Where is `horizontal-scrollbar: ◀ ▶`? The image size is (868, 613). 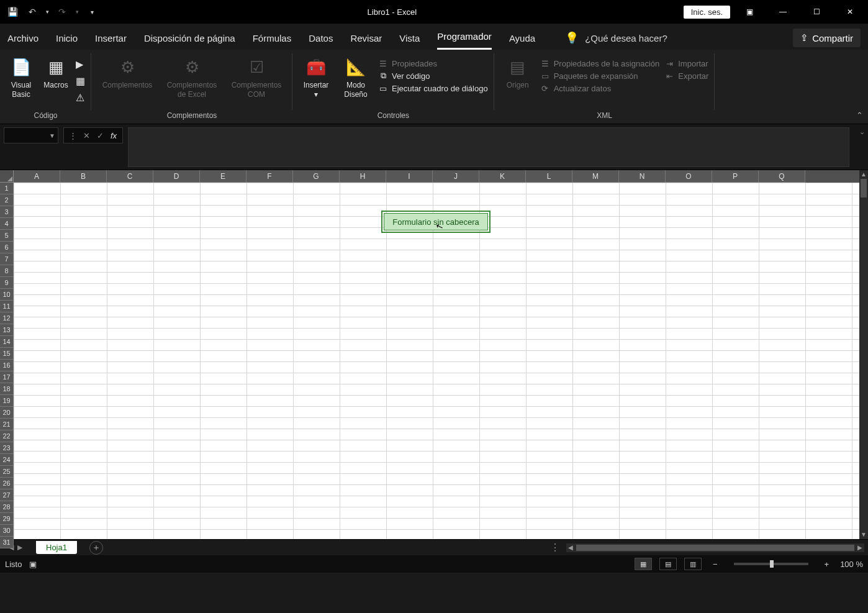 horizontal-scrollbar: ◀ ▶ is located at coordinates (715, 548).